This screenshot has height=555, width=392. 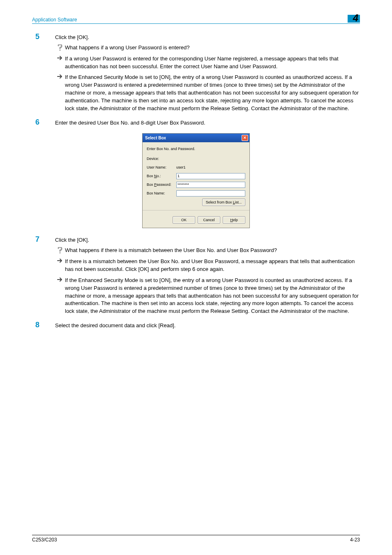 I want to click on select-box-dialog: Select Box ✕ Enter Box No. and Password.…, so click(x=196, y=181).